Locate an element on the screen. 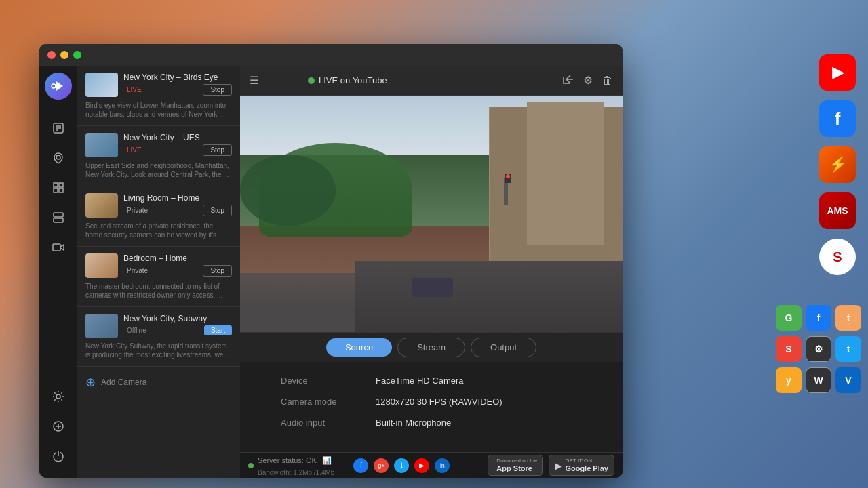  status-badge-3: Private is located at coordinates (137, 210).